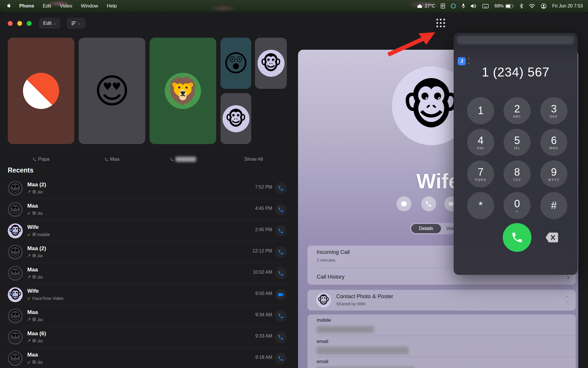 The width and height of the screenshot is (588, 368). What do you see at coordinates (112, 91) in the screenshot?
I see `favorite-card-maa: 😍` at bounding box center [112, 91].